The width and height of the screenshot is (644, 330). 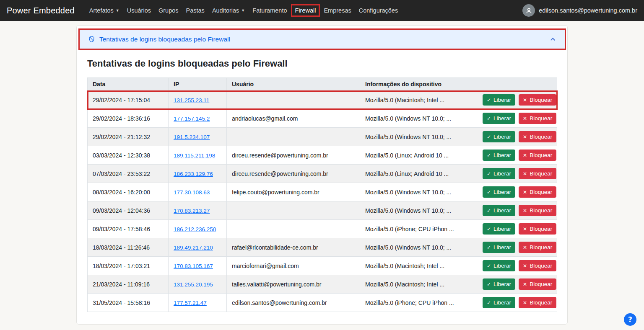 What do you see at coordinates (420, 303) in the screenshot?
I see `cell-device-info: Mozilla/5.0 (iPhone; CPU iPhon ...` at bounding box center [420, 303].